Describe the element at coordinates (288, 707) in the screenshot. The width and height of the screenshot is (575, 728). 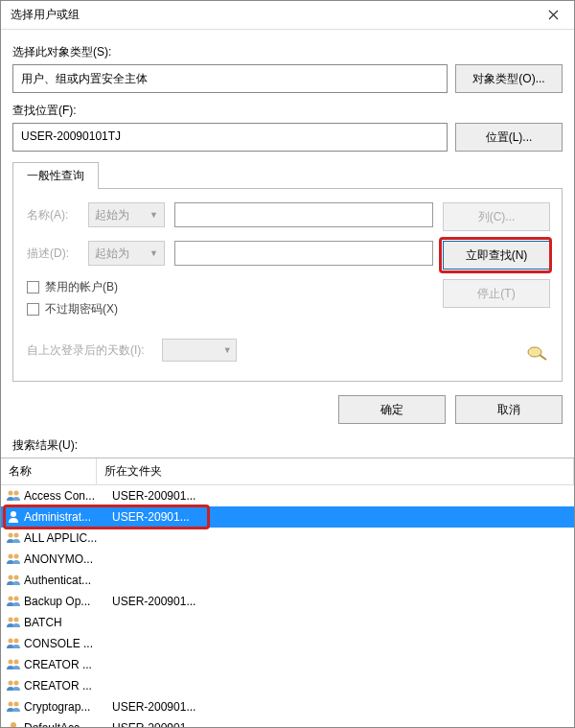
I see `list-item: Cryptograp...USER-200901...` at that location.